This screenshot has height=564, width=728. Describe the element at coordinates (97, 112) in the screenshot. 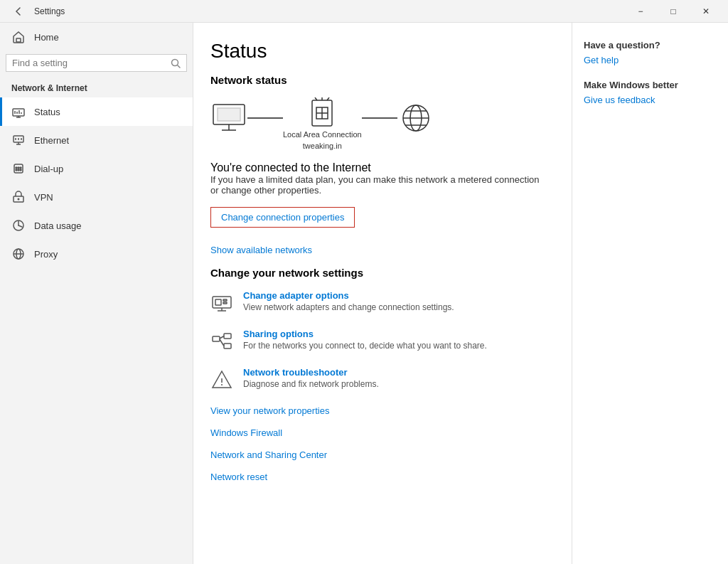

I see `sidebar-item-status: Status` at that location.